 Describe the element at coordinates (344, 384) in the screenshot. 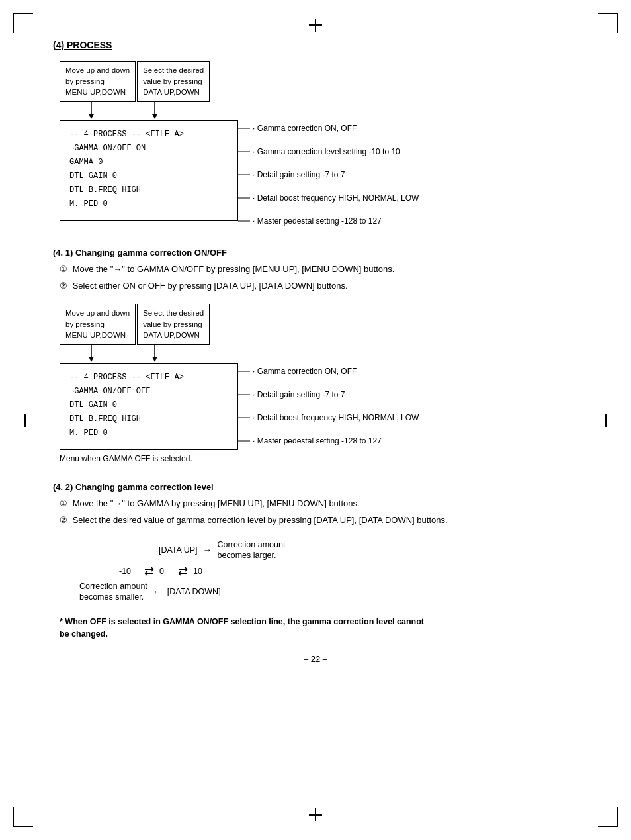

I see `annotations2: · Gamma correction ON, OFF · Detail gain…` at that location.